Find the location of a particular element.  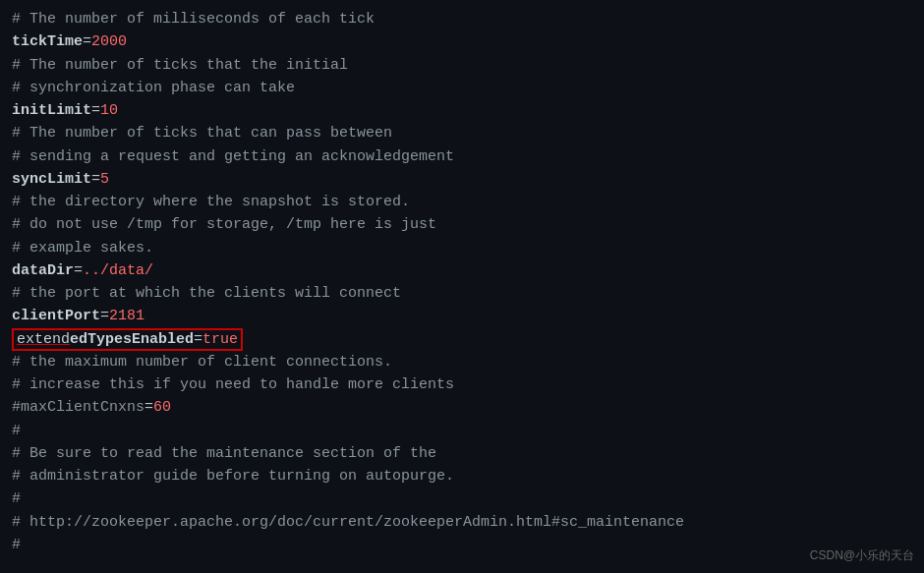

line-18: #maxClientCnxns=60 is located at coordinates (462, 407).